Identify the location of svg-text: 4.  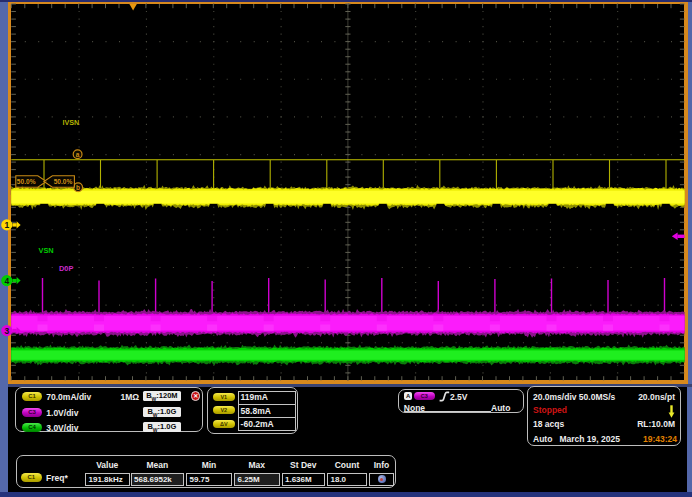
(6, 281).